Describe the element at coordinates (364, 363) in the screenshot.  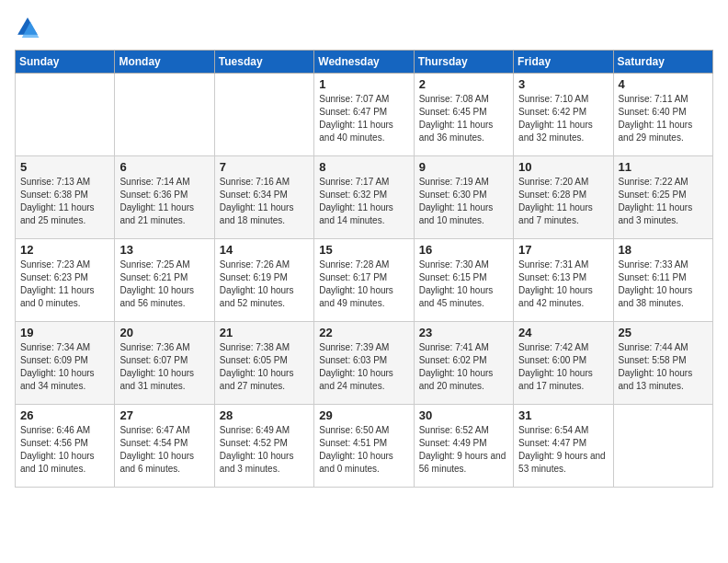
I see `calendar-cell: 22Sunrise: 7:39 AM Sunset: 6:03 PM Dayli…` at that location.